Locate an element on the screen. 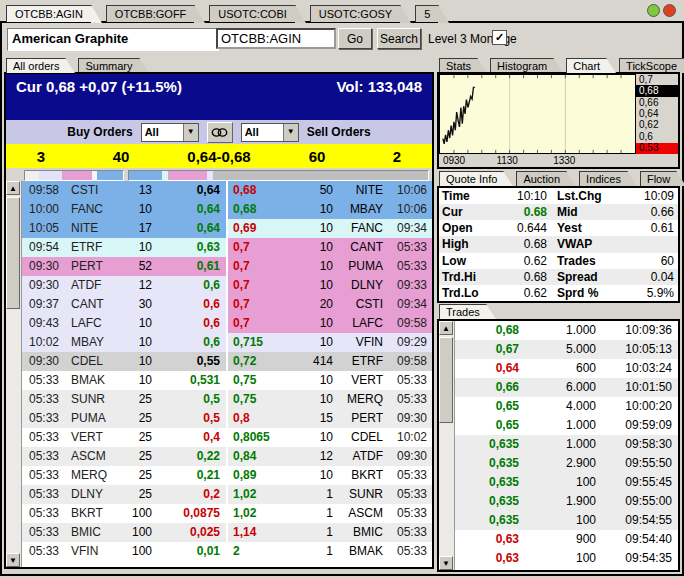  order-book-row: 05:33 SUNR 25 0,5 0,75 10 MERQ 05:33 is located at coordinates (227, 400).